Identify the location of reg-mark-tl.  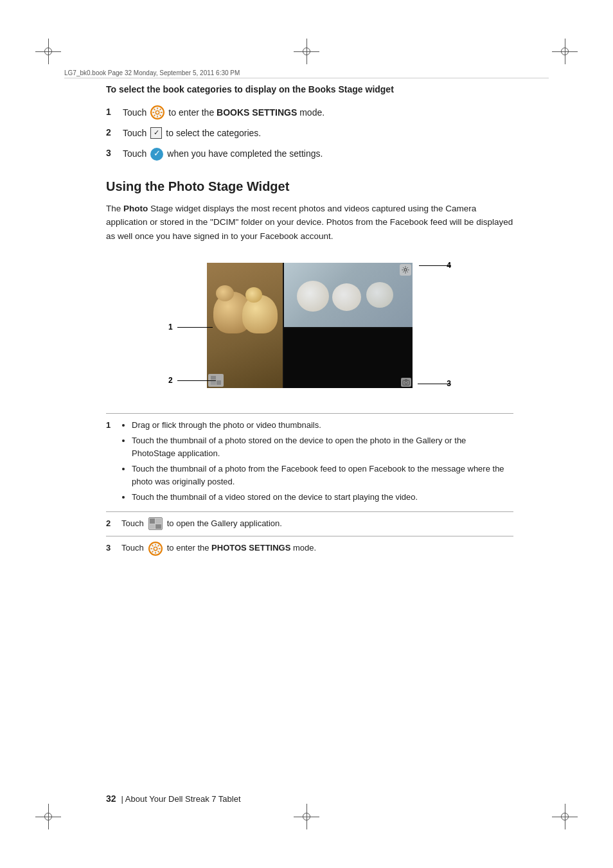
(48, 51).